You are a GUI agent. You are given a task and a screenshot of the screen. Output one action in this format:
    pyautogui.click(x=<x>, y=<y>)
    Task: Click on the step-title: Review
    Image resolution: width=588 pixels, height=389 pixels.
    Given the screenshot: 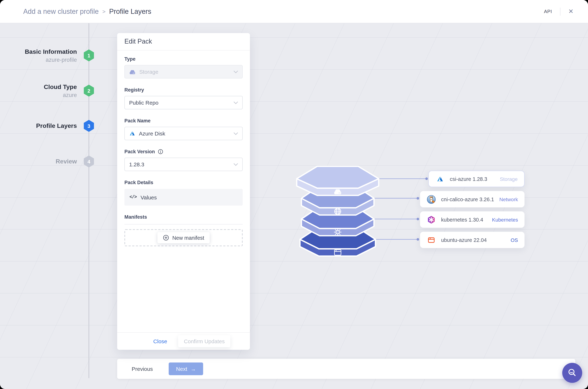 What is the action you would take?
    pyautogui.click(x=66, y=162)
    